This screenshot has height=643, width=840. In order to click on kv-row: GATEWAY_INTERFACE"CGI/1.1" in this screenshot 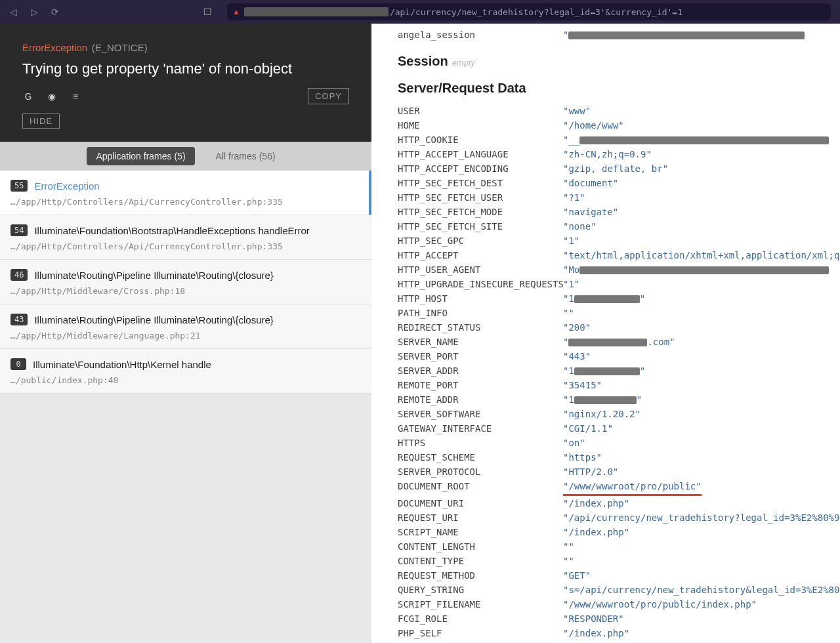, I will do `click(619, 428)`.